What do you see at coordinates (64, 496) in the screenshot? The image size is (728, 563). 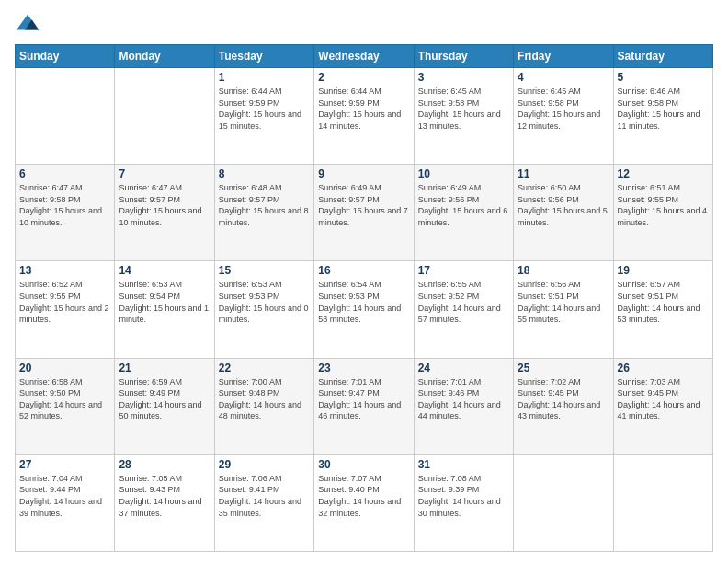 I see `day-detail: Sunrise: 7:04 AMSunset: 9:44 PMDaylight:…` at bounding box center [64, 496].